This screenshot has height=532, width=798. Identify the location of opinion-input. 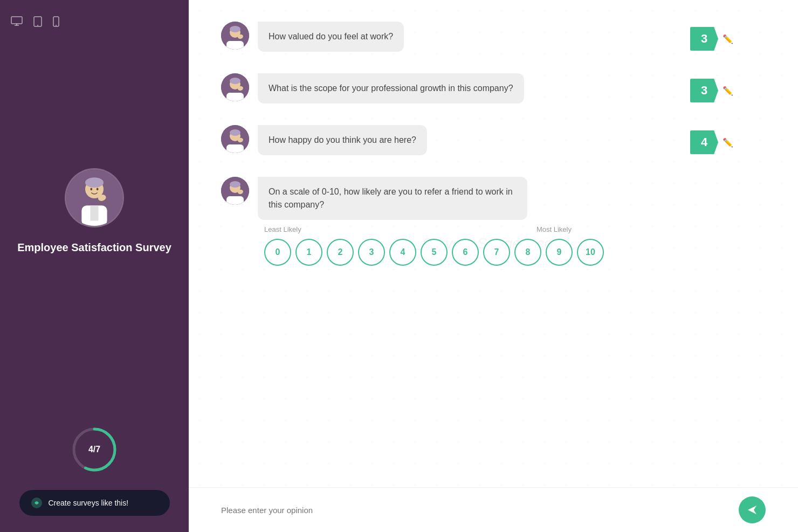
(480, 510).